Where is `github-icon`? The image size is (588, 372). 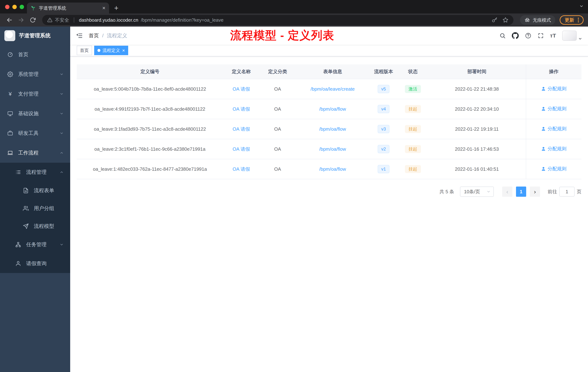 github-icon is located at coordinates (515, 36).